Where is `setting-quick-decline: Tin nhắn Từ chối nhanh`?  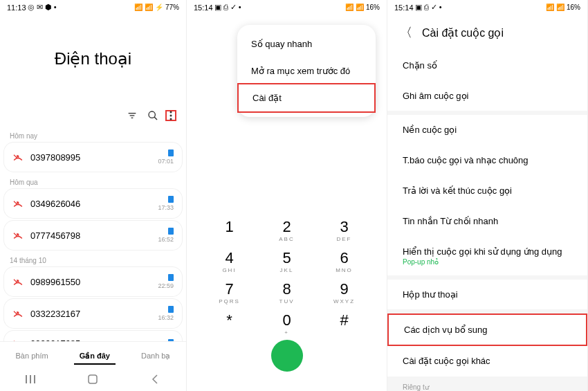
setting-quick-decline: Tin nhắn Từ chối nhanh is located at coordinates (487, 221).